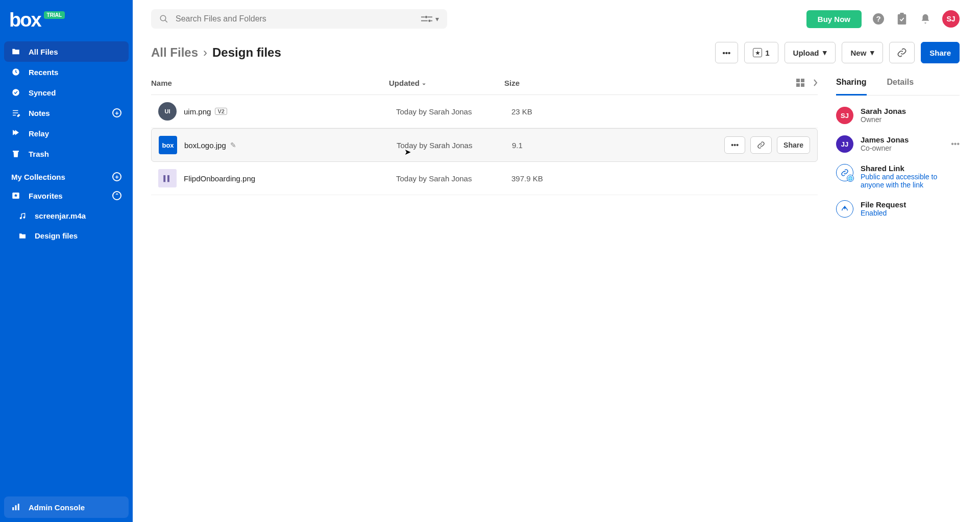 The width and height of the screenshot is (980, 522). Describe the element at coordinates (205, 53) in the screenshot. I see `chevron-right-icon: ›` at that location.